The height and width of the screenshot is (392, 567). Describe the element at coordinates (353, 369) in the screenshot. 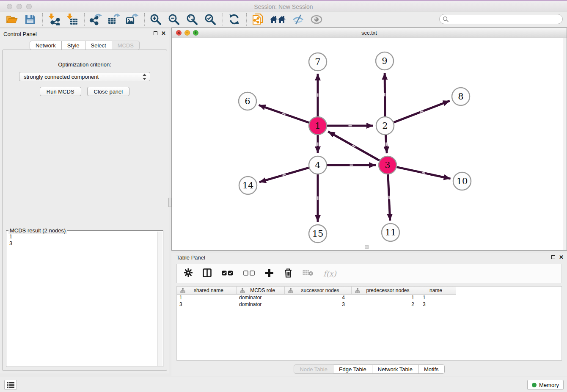

I see `tab-edge-table: Edge Table` at that location.